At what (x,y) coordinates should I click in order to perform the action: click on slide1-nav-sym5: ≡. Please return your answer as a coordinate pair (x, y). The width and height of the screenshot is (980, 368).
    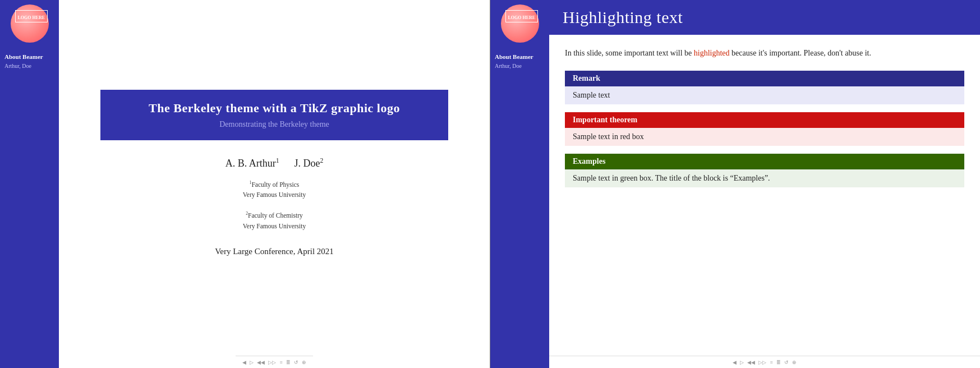
    Looking at the image, I should click on (280, 362).